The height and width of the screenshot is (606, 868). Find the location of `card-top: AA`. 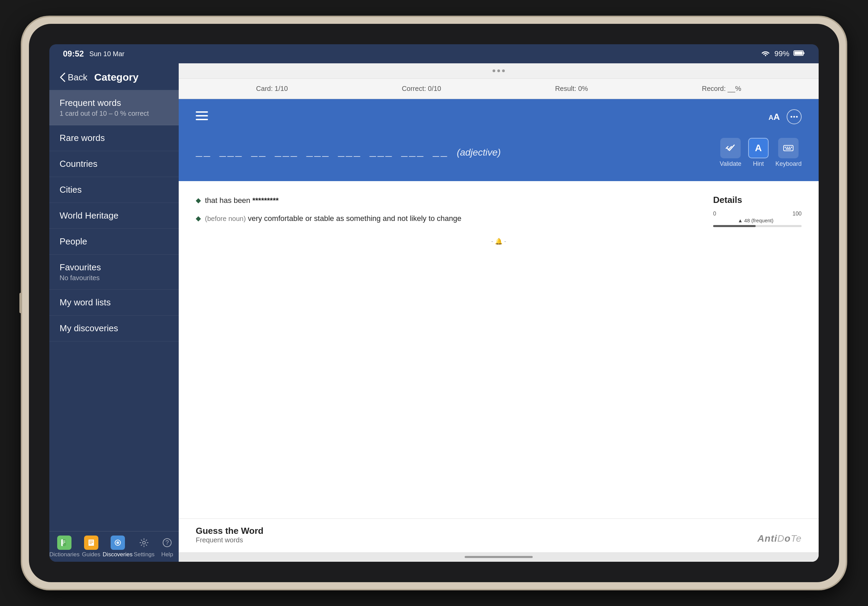

card-top: AA is located at coordinates (499, 140).